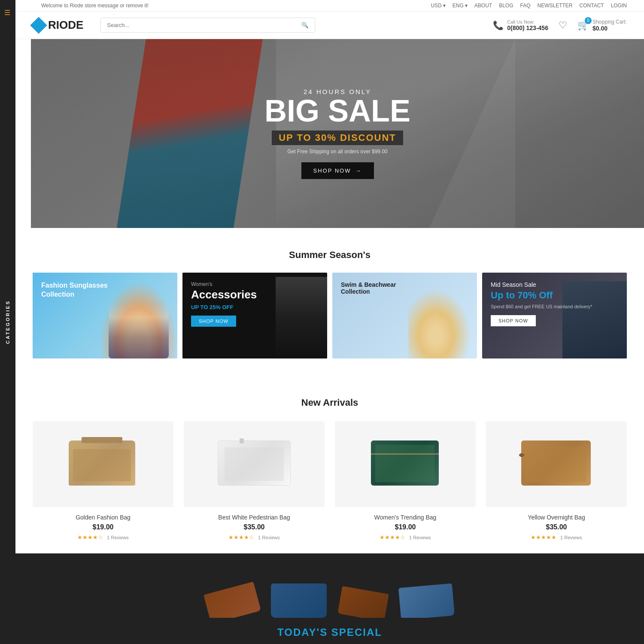 The height and width of the screenshot is (644, 644). What do you see at coordinates (105, 316) in the screenshot?
I see `promo-card-sunglasses: Fashion Sunglasses Collection` at bounding box center [105, 316].